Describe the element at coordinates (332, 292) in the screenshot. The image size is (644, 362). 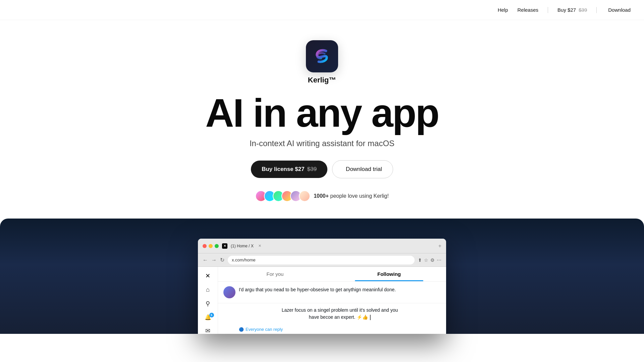
I see `tweet-1: I'd argu that you nead to be hyper-obses…` at that location.